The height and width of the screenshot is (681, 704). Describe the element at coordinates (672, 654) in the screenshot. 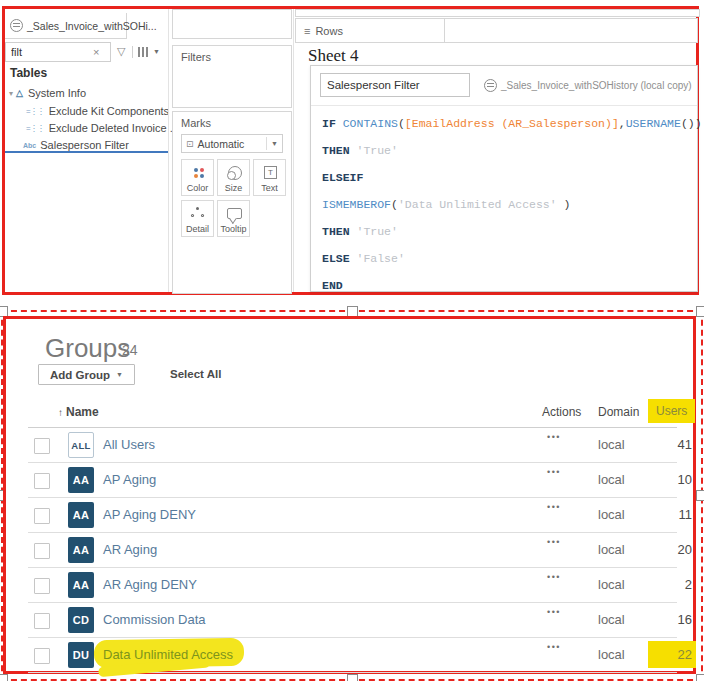

I see `users-count: 22` at that location.